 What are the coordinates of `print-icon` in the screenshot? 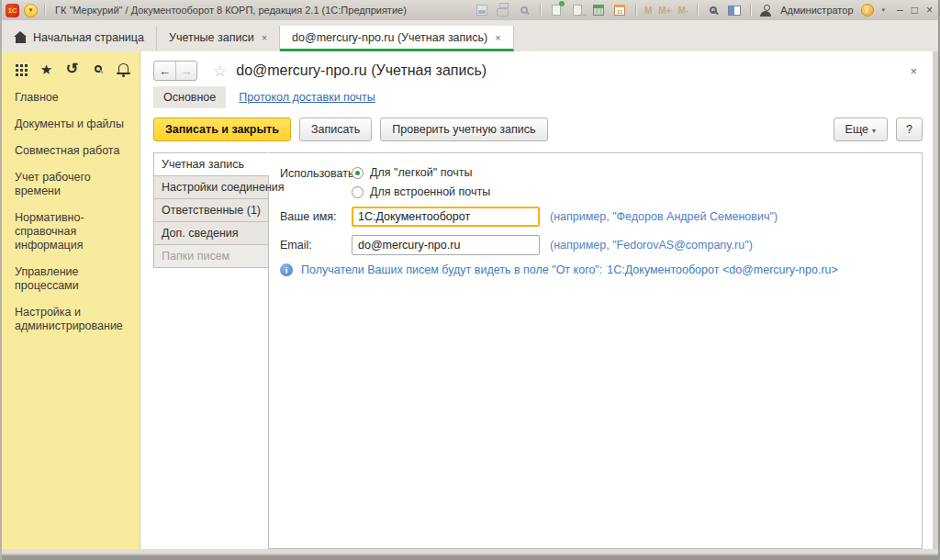 It's located at (503, 10).